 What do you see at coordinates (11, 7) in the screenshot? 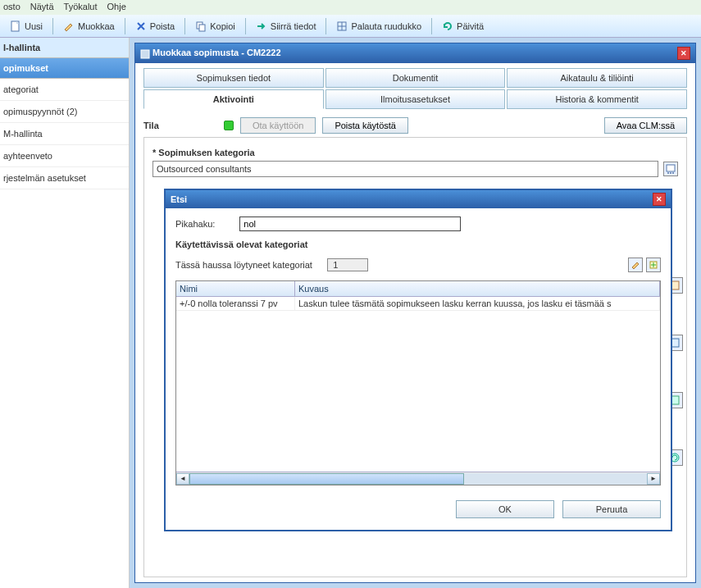
I see `menu-item: osto` at bounding box center [11, 7].